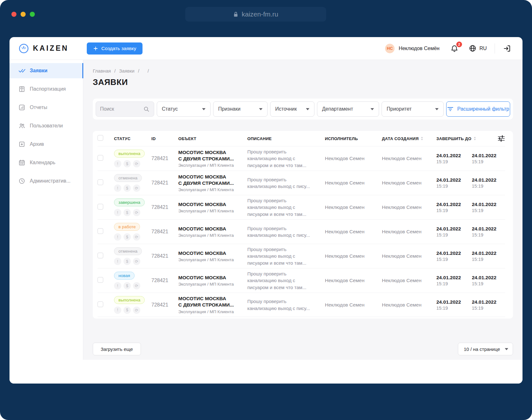 The image size is (532, 420). Describe the element at coordinates (22, 126) in the screenshot. I see `users-icon` at that location.